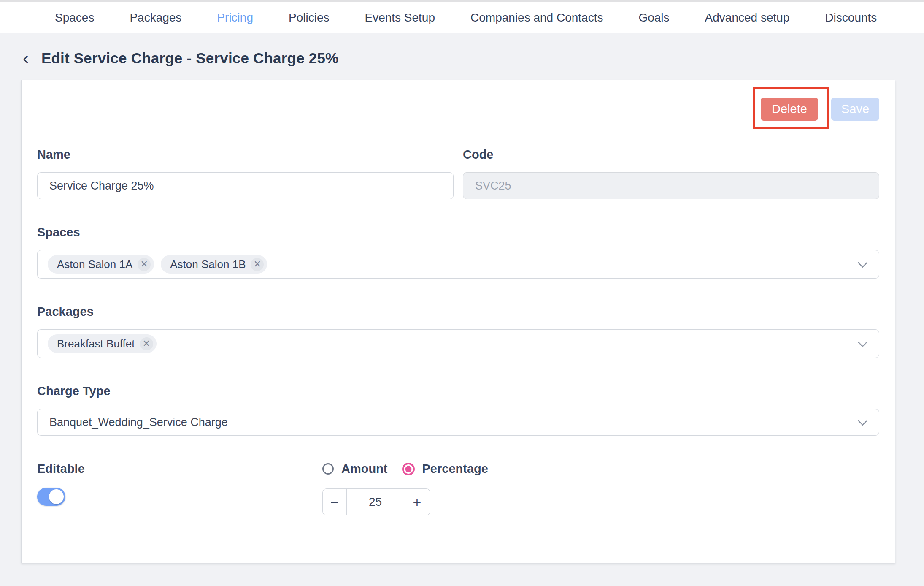  What do you see at coordinates (57, 496) in the screenshot?
I see `toggle-knob` at bounding box center [57, 496].